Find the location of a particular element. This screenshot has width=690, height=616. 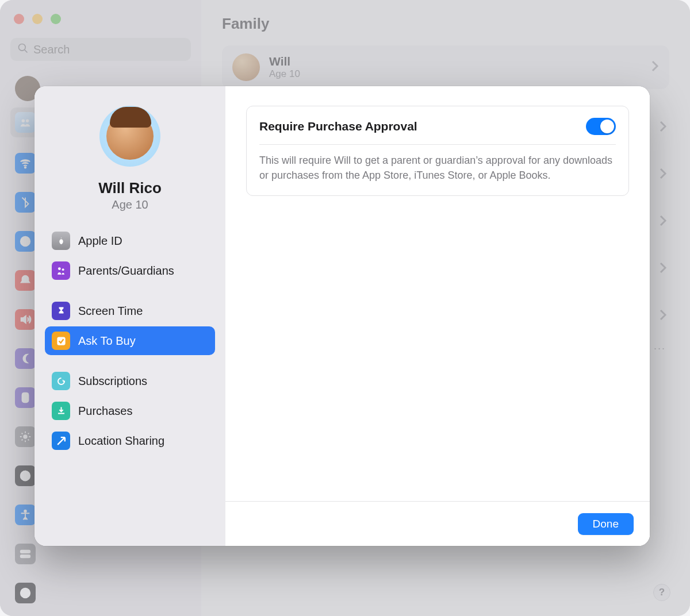

appleid-icon is located at coordinates (61, 241).